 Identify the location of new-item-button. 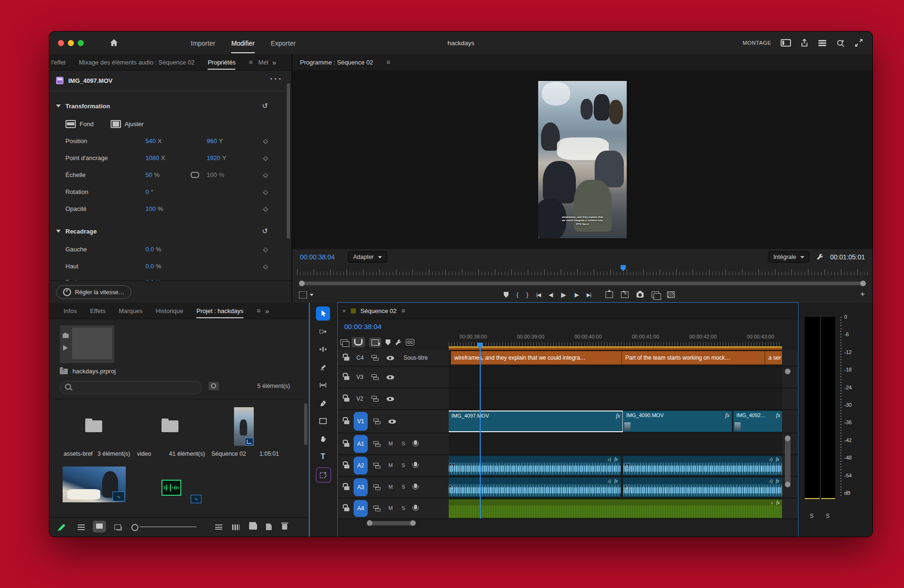
(269, 527).